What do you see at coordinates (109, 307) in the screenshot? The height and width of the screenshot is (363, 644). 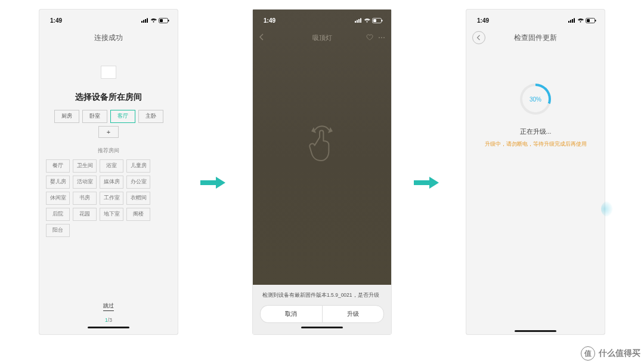 I see `skip-button: 跳过` at bounding box center [109, 307].